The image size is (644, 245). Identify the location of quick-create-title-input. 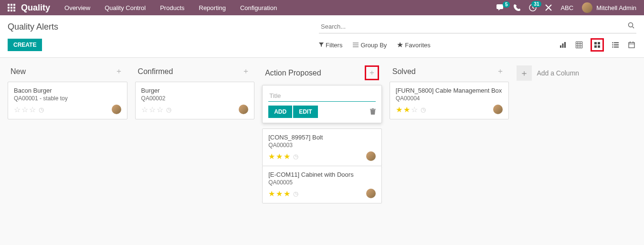
(322, 96).